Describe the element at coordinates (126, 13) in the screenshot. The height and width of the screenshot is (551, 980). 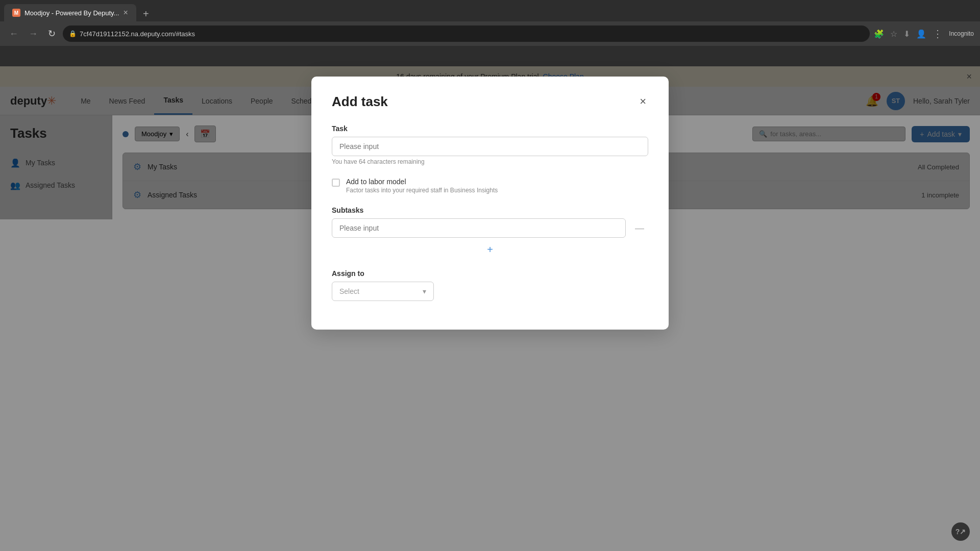
I see `tab-close-button: ×` at that location.